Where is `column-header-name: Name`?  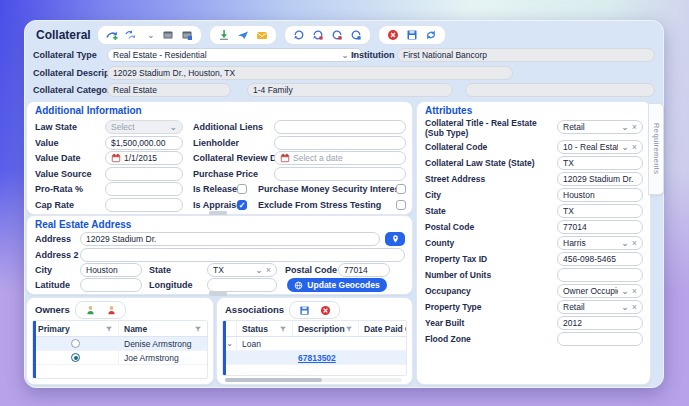 column-header-name: Name is located at coordinates (163, 328).